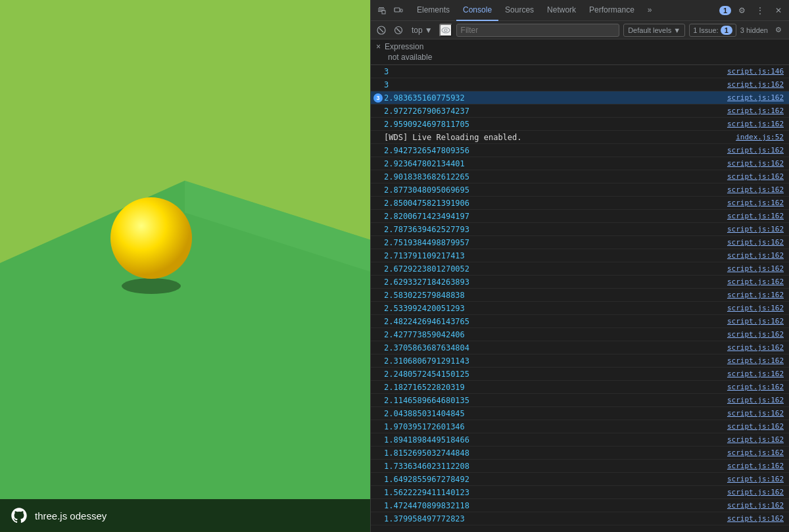  Describe the element at coordinates (755, 71) in the screenshot. I see `row-source-link: script.js:146` at that location.